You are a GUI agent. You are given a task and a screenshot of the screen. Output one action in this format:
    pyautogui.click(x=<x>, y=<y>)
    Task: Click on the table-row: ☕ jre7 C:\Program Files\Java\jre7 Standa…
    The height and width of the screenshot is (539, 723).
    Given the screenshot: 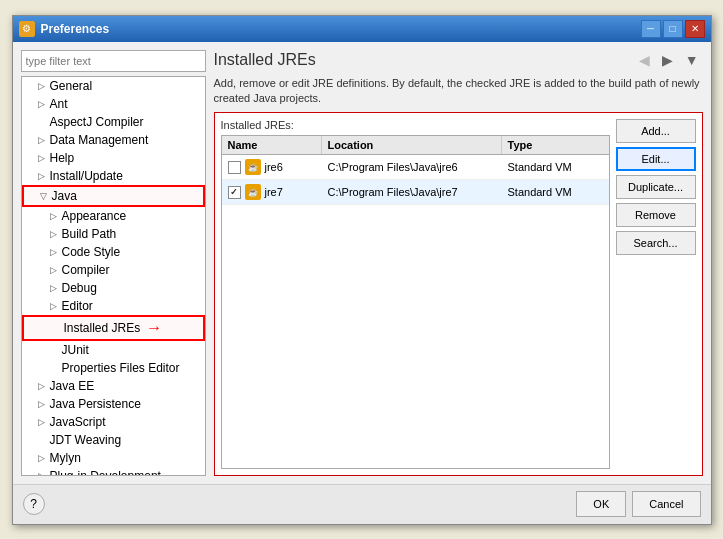 What is the action you would take?
    pyautogui.click(x=416, y=192)
    